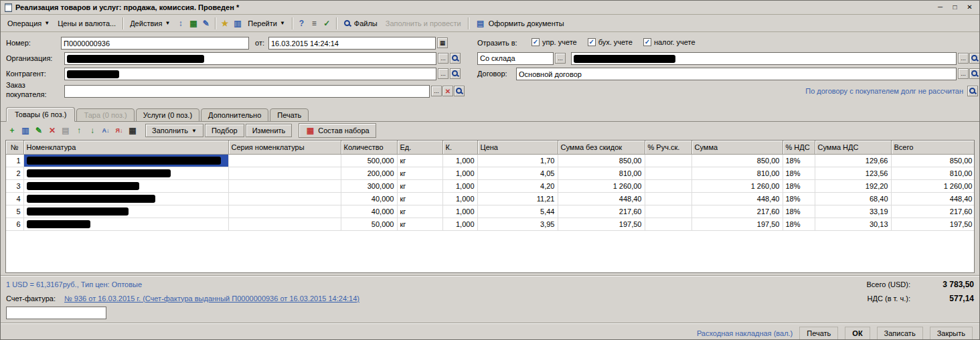 Image resolution: width=980 pixels, height=340 pixels. Describe the element at coordinates (247, 91) in the screenshot. I see `customer-order-input` at that location.